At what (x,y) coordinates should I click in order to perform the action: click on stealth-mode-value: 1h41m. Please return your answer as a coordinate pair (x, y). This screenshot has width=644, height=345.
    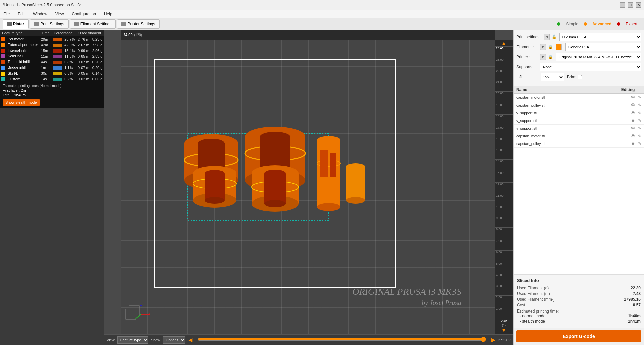
    Looking at the image, I should click on (634, 321).